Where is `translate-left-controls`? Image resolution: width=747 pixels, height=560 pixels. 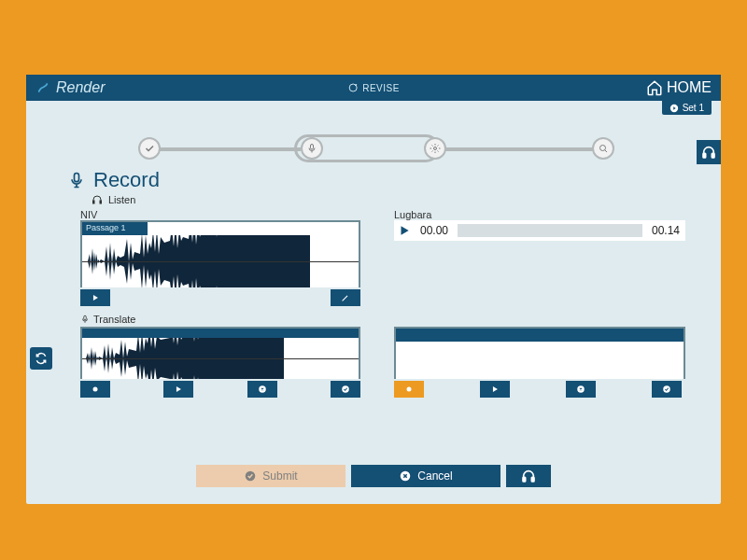 translate-left-controls is located at coordinates (220, 389).